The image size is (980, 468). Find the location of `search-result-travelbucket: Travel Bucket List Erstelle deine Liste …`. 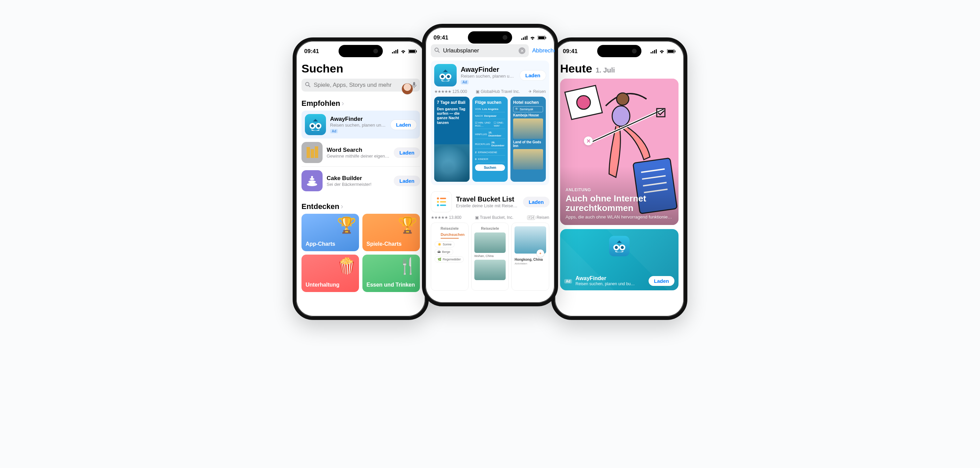

search-result-travelbucket: Travel Bucket List Erstelle deine Liste … is located at coordinates (490, 241).